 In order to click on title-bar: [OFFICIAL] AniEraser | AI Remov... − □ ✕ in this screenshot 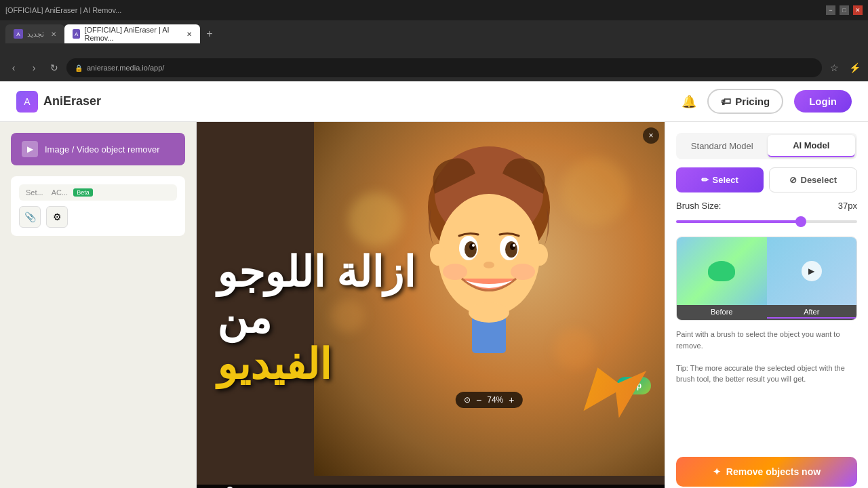, I will do `click(434, 10)`.